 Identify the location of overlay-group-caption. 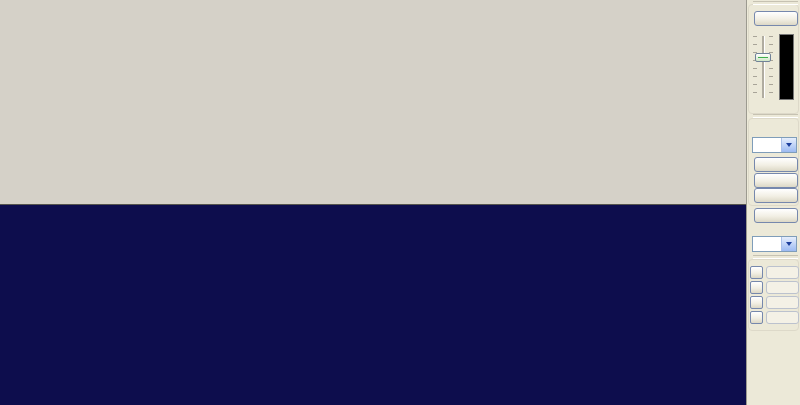
(774, 257).